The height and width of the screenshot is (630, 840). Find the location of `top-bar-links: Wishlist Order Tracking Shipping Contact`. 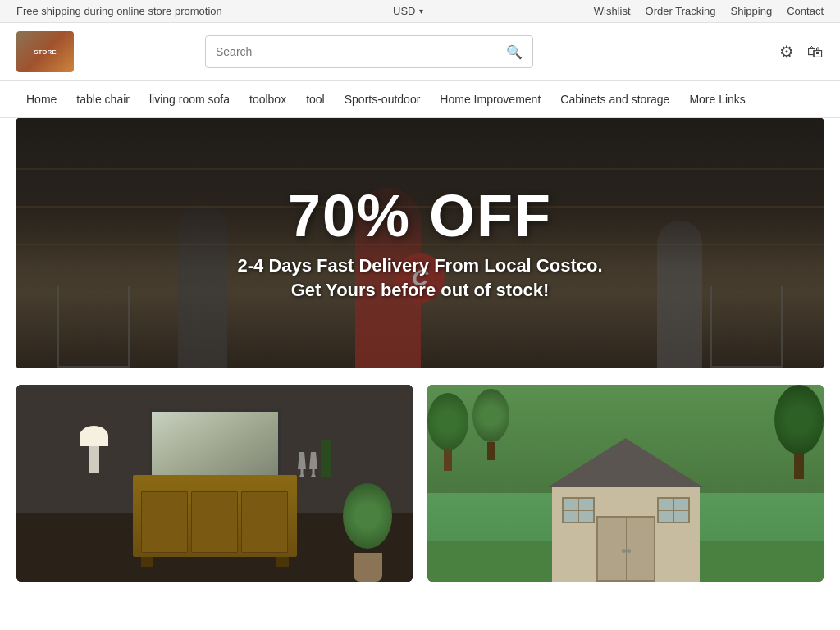

top-bar-links: Wishlist Order Tracking Shipping Contact is located at coordinates (709, 11).